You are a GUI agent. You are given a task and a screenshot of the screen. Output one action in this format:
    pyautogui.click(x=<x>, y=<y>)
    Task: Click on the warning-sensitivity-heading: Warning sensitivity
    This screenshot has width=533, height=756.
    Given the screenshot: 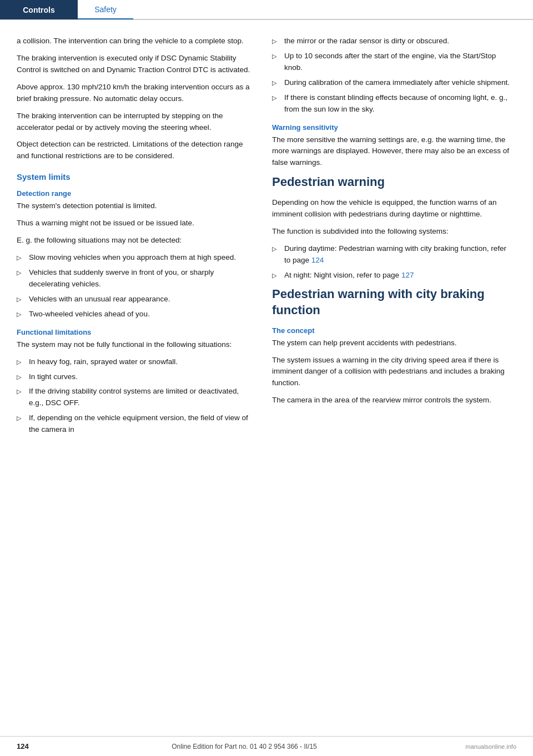 What is the action you would take?
    pyautogui.click(x=391, y=128)
    